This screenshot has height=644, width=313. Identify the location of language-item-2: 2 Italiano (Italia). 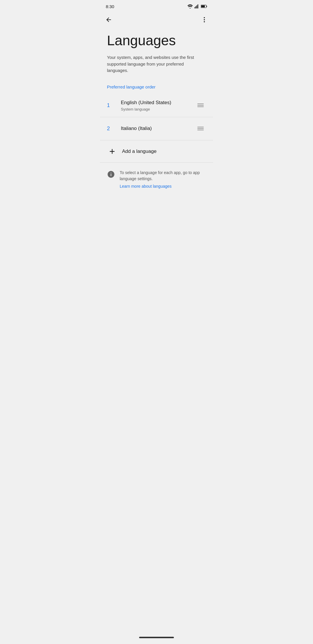
(156, 129).